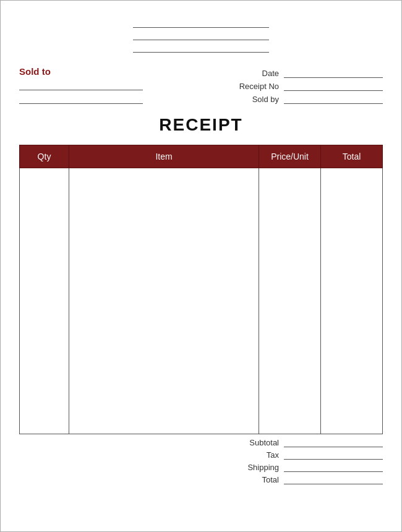 This screenshot has width=402, height=532. What do you see at coordinates (81, 72) in the screenshot?
I see `sold-to-label: Sold to` at bounding box center [81, 72].